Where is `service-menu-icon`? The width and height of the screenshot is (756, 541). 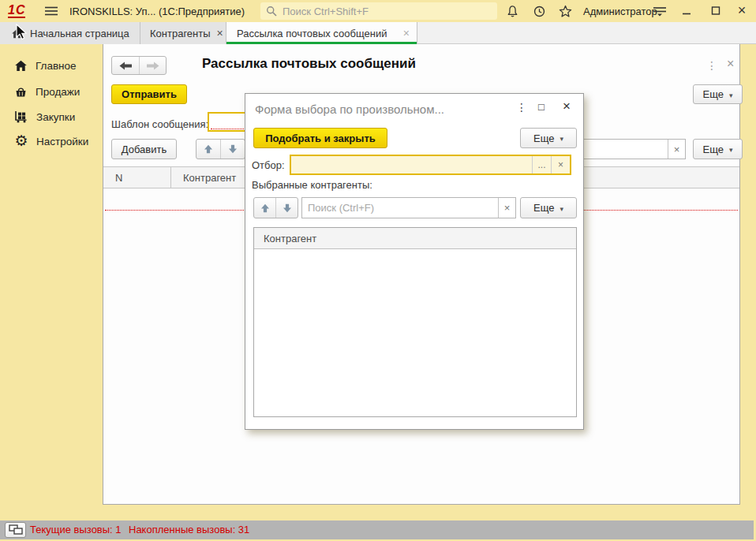
service-menu-icon is located at coordinates (660, 11).